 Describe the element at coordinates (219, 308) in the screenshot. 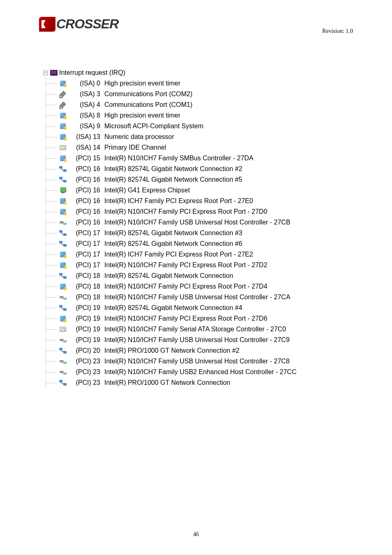

I see `tree-item: (PCI) 19Intel(R) 82574L Gigabit Network …` at that location.